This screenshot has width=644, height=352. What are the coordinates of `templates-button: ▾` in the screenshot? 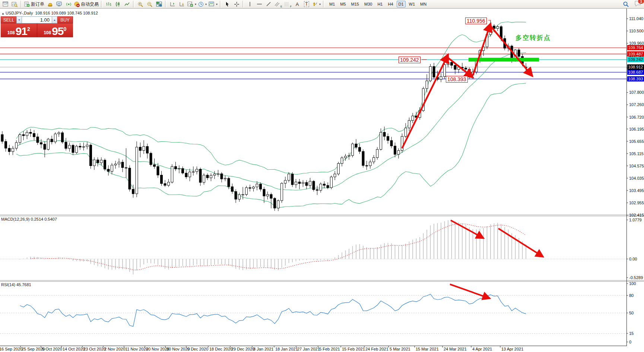 It's located at (213, 4).